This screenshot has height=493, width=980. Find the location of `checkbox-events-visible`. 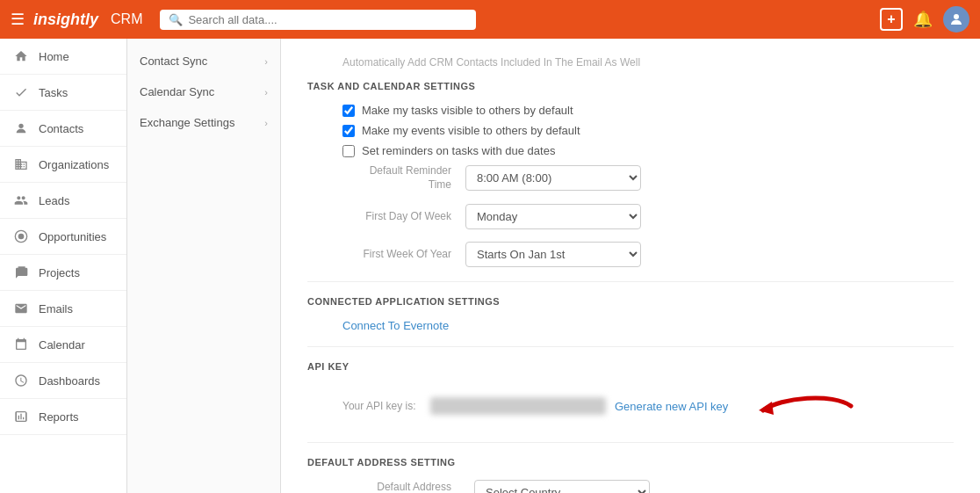

checkbox-events-visible is located at coordinates (349, 131).